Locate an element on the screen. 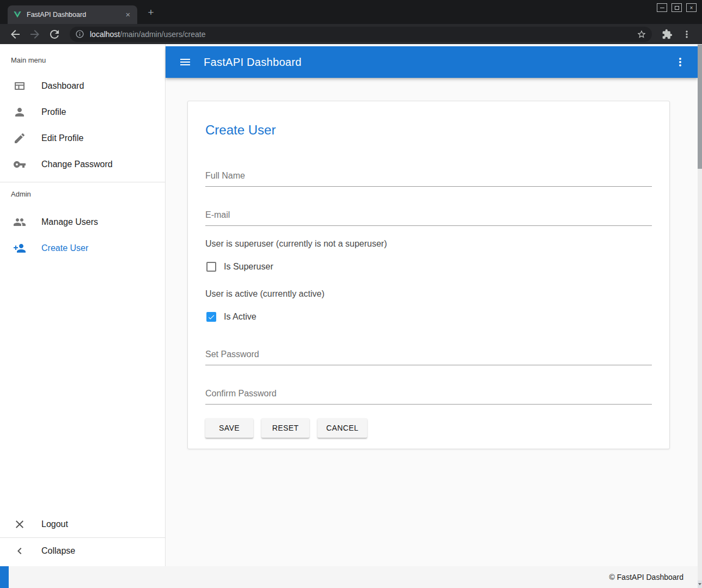 This screenshot has height=588, width=702. form-actions: SAVE RESET CANCEL is located at coordinates (429, 428).